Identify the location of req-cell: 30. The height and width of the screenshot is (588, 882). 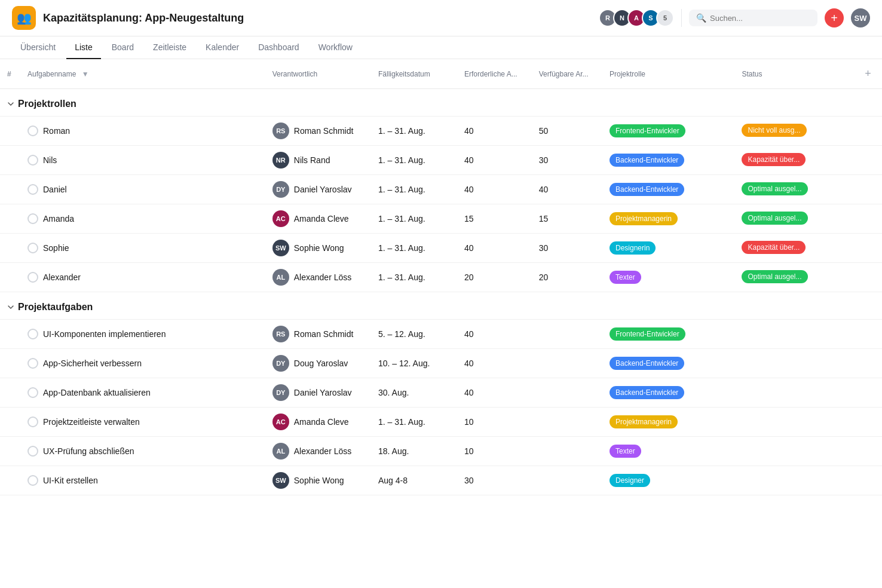
(495, 480).